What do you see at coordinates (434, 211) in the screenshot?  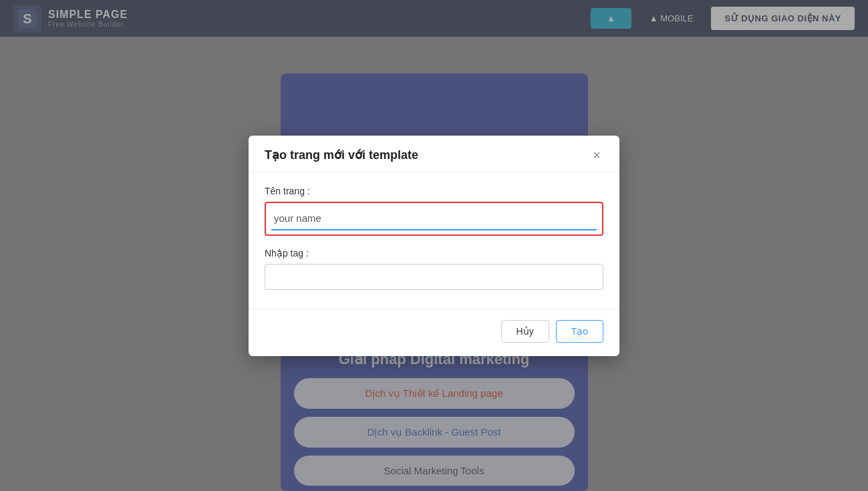 I see `ten-trang-field-group: Tên trang :` at bounding box center [434, 211].